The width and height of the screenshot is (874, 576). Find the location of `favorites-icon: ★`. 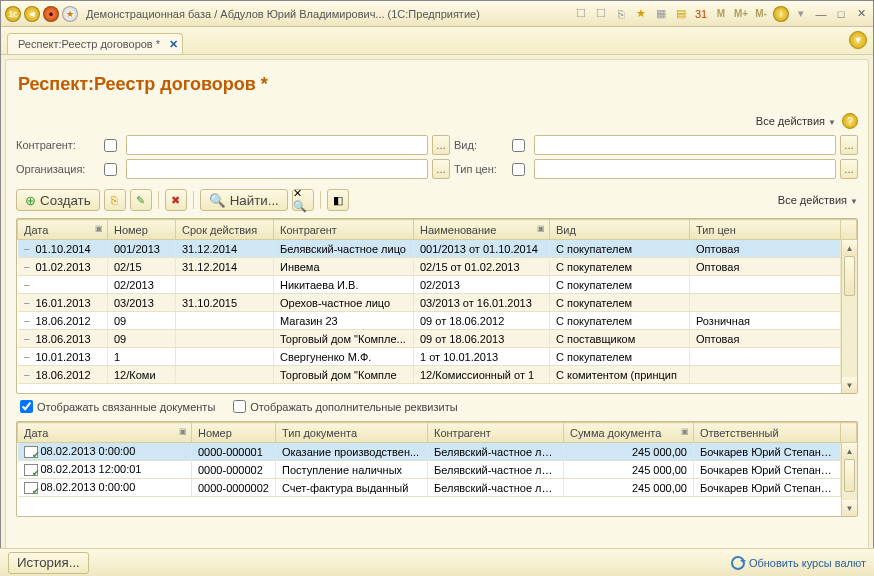

favorites-icon: ★ is located at coordinates (70, 14).